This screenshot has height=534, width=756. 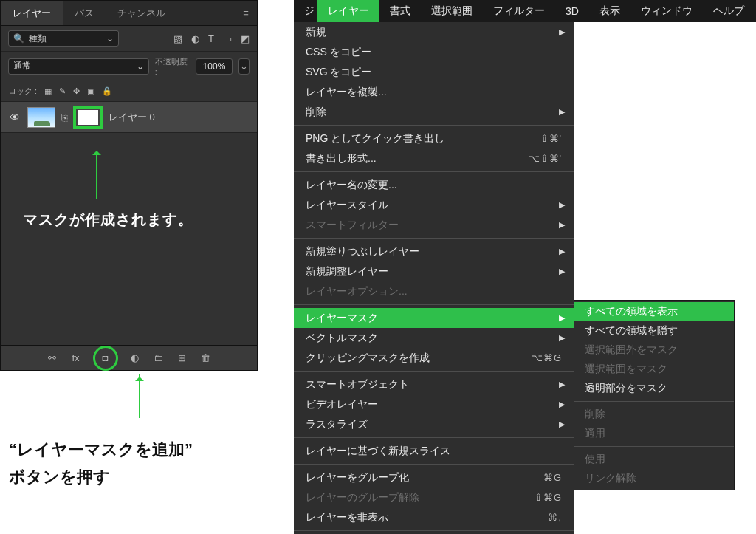 I want to click on opacity-input: 100%, so click(x=214, y=66).